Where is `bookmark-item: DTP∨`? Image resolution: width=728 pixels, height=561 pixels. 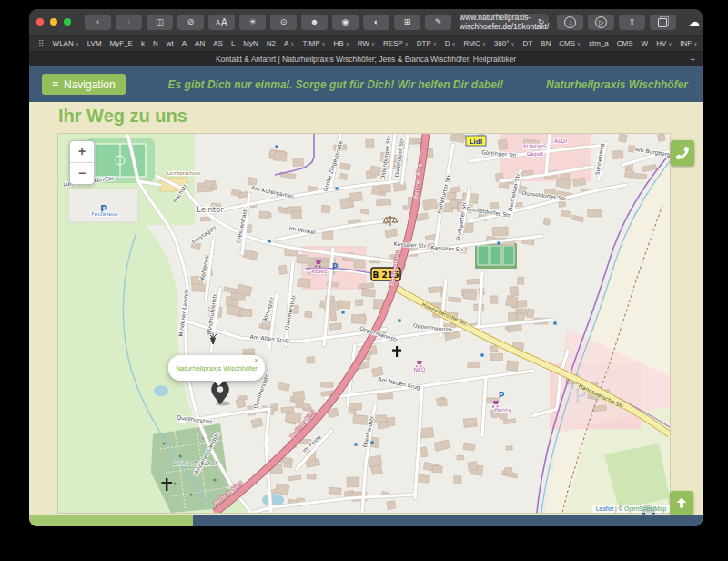 bookmark-item: DTP∨ is located at coordinates (427, 44).